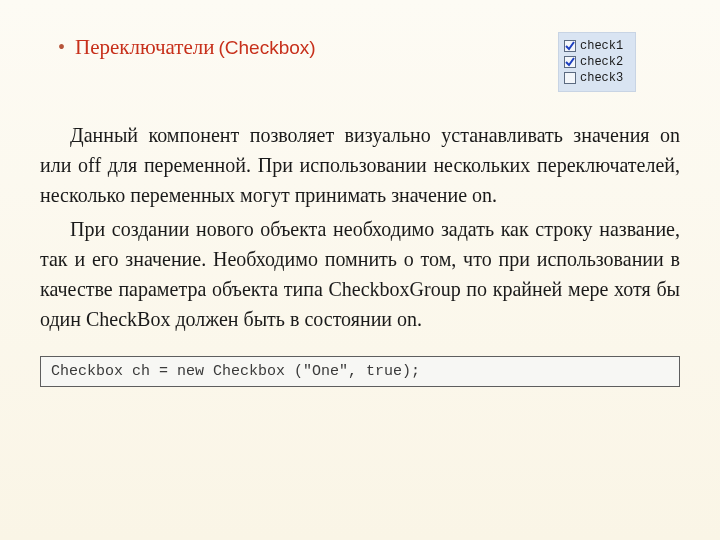 The image size is (720, 540). I want to click on heading-paren-text: (Checkbox), so click(266, 48).